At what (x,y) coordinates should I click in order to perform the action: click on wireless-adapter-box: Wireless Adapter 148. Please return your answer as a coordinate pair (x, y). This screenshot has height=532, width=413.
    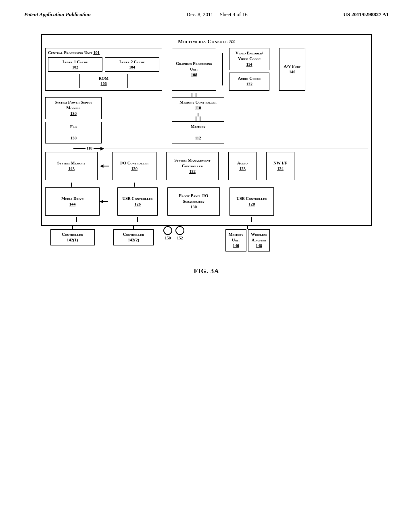
    Looking at the image, I should click on (259, 240).